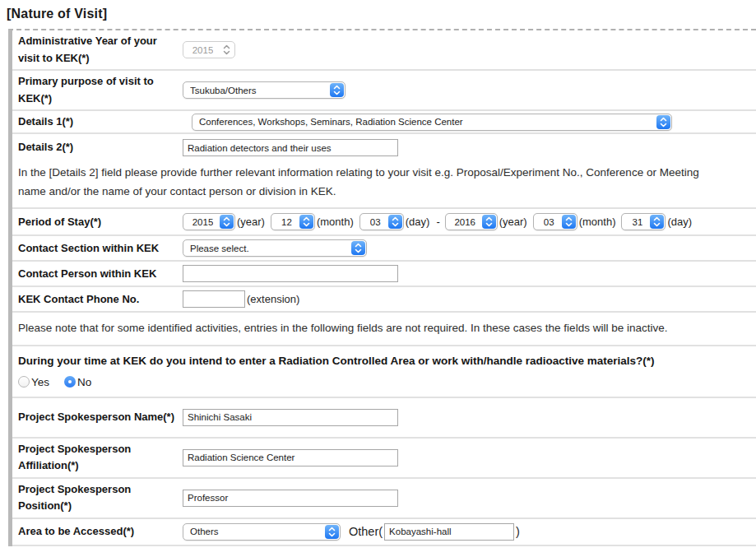  What do you see at coordinates (100, 248) in the screenshot?
I see `contact-section-label: Contact Section within KEK` at bounding box center [100, 248].